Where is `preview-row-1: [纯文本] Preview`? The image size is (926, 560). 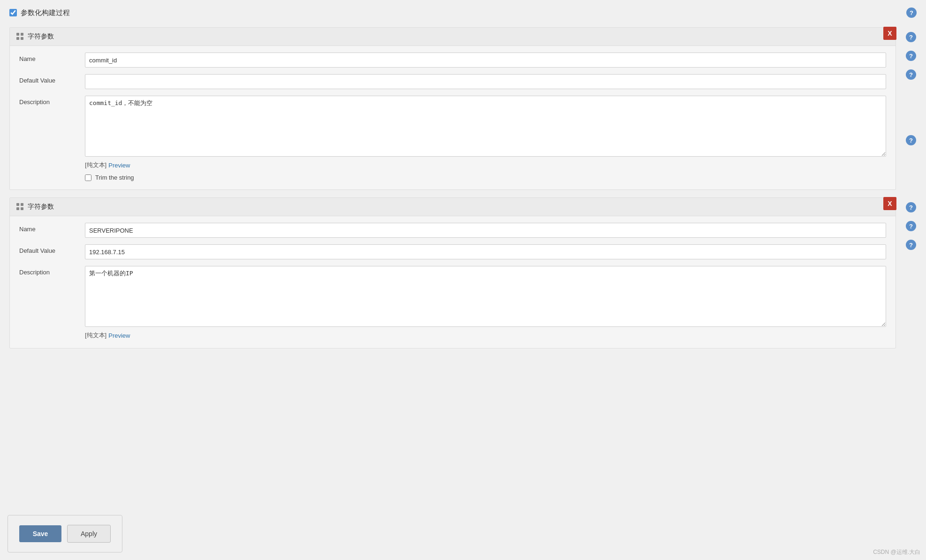 preview-row-1: [纯文本] Preview is located at coordinates (486, 165).